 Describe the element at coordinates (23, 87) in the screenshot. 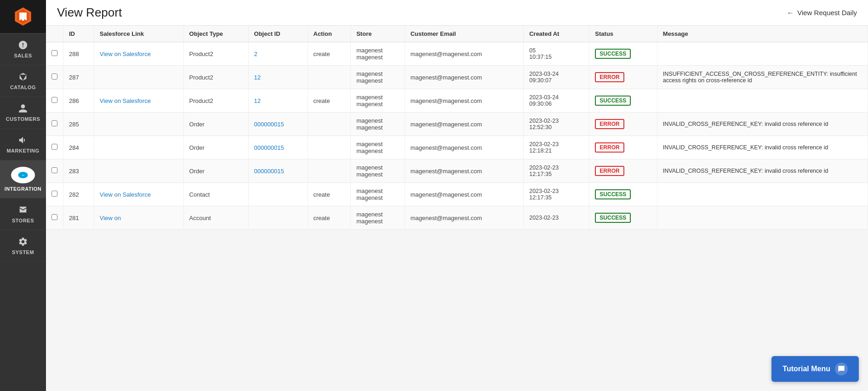

I see `sidebar-item-catalog-label: CATALOG` at that location.